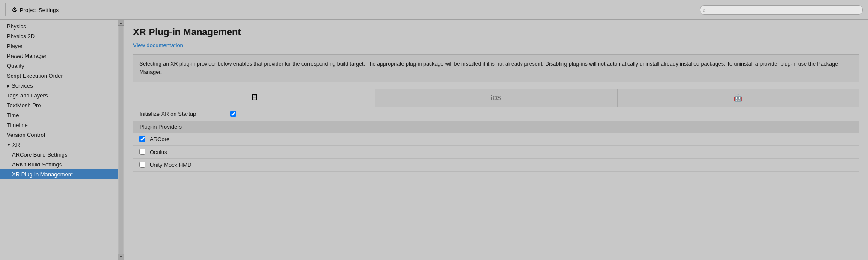  Describe the element at coordinates (254, 98) in the screenshot. I see `monitor-icon: 🖥` at that location.